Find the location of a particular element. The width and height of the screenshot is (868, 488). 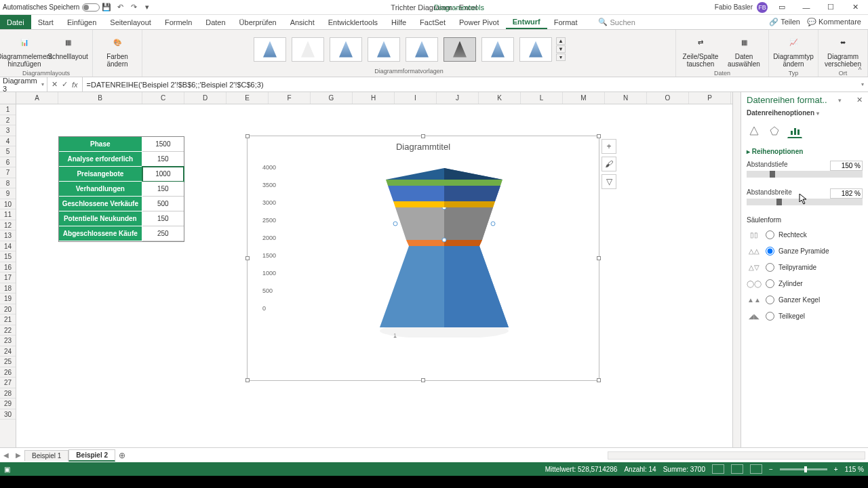

maximize-button: ☐ is located at coordinates (831, 7).